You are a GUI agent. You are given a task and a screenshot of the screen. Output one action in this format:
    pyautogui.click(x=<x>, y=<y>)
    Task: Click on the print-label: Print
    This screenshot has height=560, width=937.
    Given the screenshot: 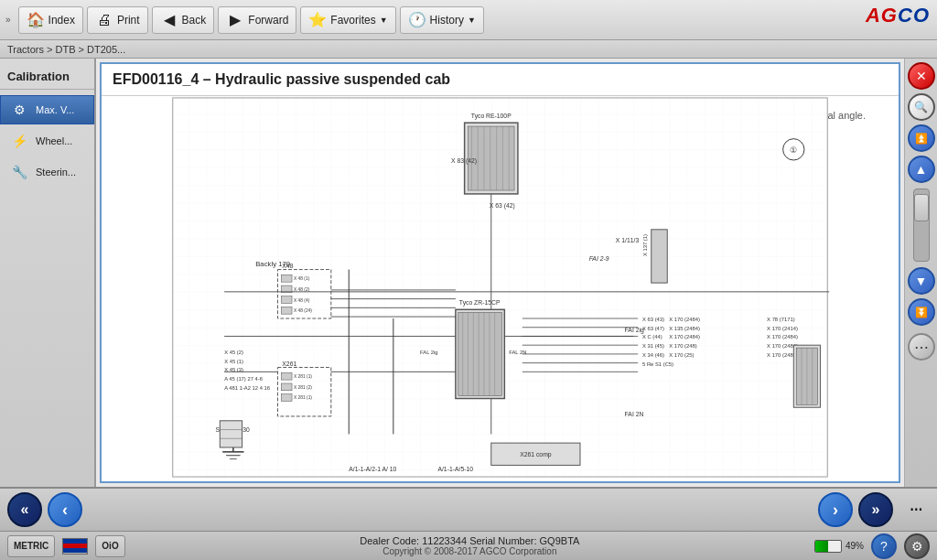 What is the action you would take?
    pyautogui.click(x=128, y=20)
    